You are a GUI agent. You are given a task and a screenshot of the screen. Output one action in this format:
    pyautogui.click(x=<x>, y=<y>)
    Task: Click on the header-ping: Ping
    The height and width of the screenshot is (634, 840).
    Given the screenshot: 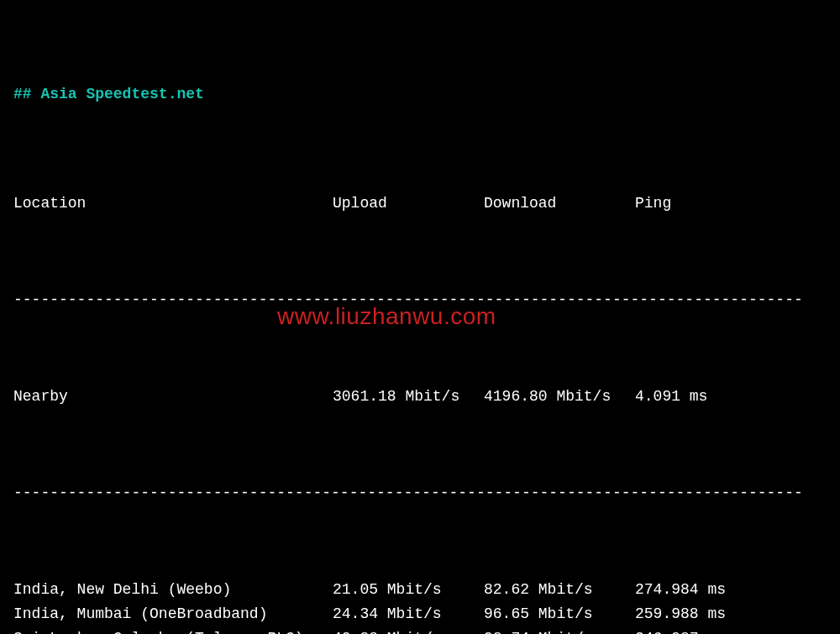 What is the action you would take?
    pyautogui.click(x=694, y=203)
    